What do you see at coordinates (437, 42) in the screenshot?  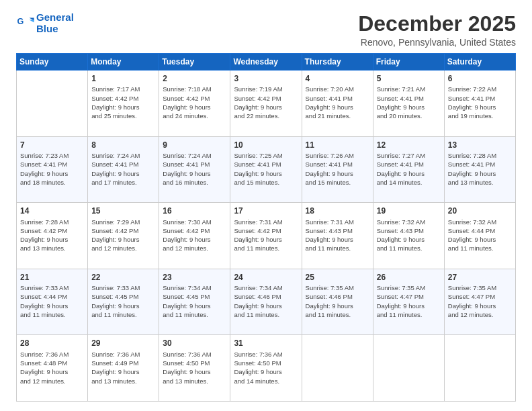 I see `subtitle: Renovo, Pennsylvania, United States` at bounding box center [437, 42].